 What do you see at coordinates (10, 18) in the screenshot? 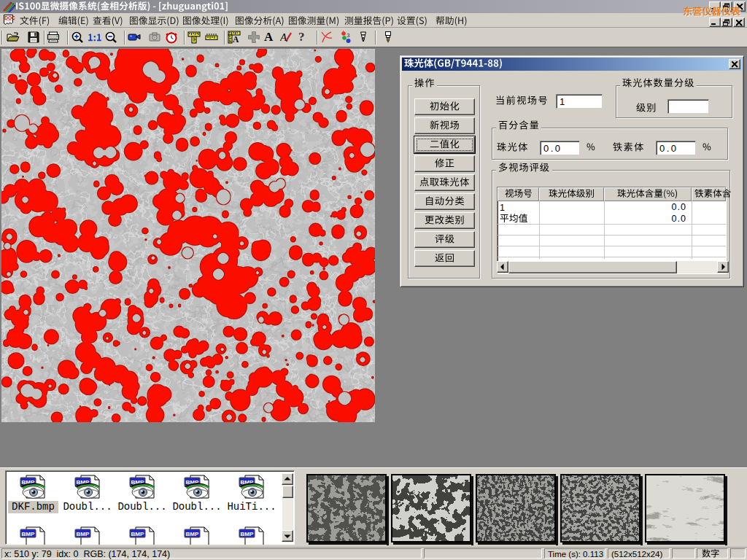
I see `svg-text: DOC` at bounding box center [10, 18].